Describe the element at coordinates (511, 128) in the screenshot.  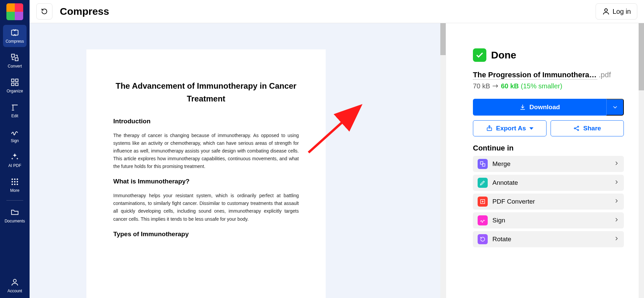
I see `export-label: Export As` at that location.